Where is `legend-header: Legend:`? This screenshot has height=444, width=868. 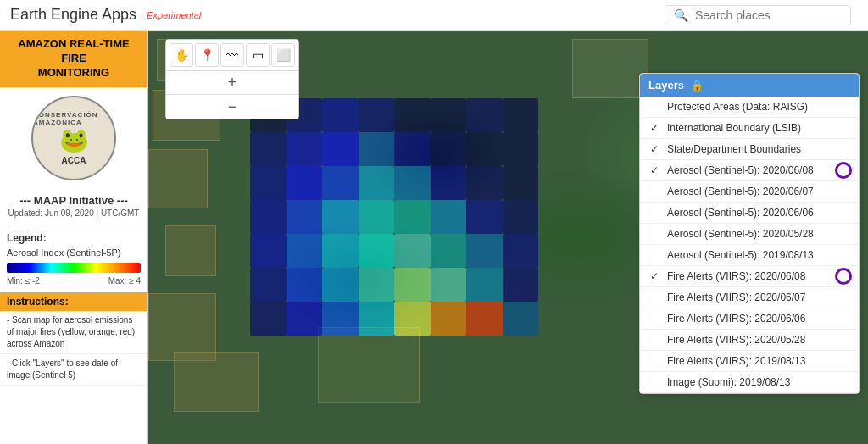
legend-header: Legend: is located at coordinates (74, 236).